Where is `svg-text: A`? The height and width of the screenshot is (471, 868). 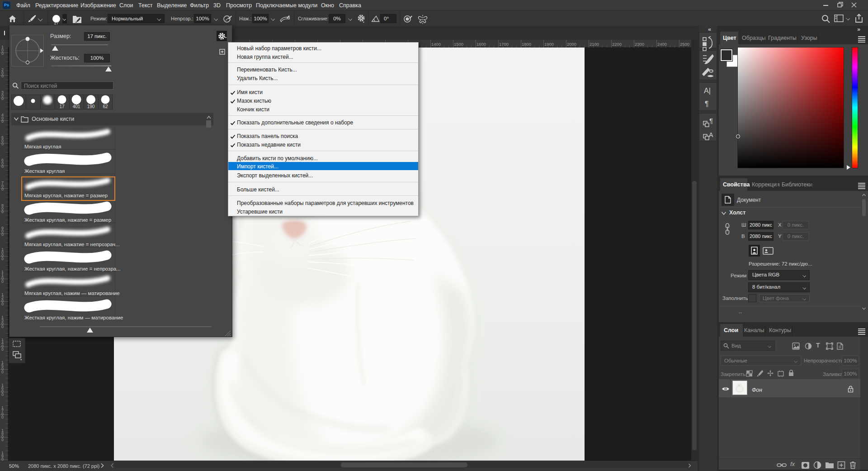
svg-text: A is located at coordinates (711, 135).